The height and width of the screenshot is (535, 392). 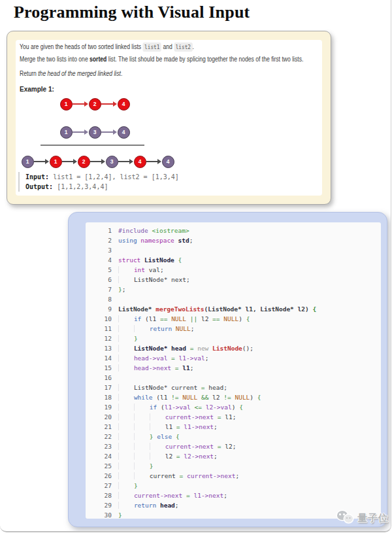 I want to click on code-line: 16, so click(x=235, y=378).